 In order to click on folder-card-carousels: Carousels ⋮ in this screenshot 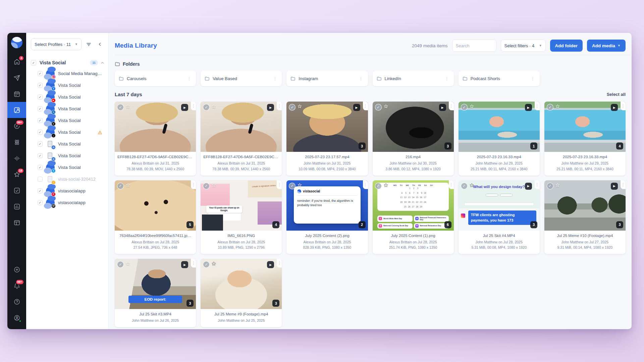, I will do `click(155, 78)`.